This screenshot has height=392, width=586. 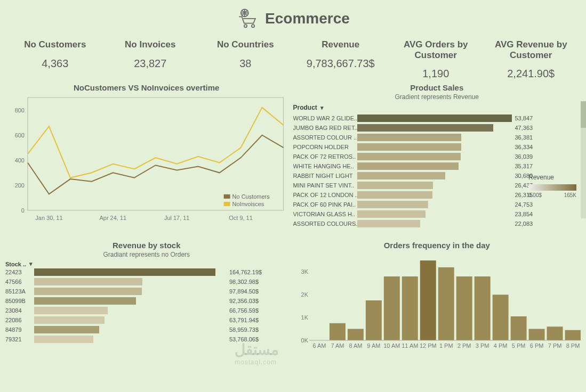 I want to click on svg-text: 8 PM, so click(x=573, y=346).